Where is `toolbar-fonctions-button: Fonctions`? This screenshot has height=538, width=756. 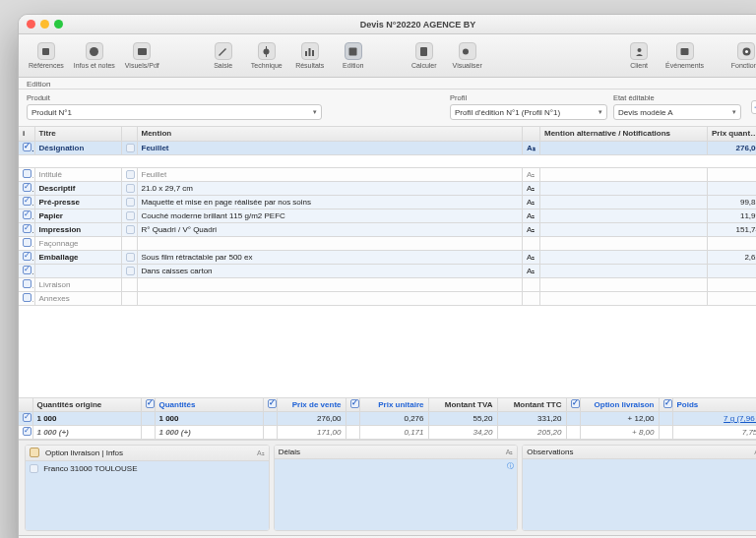
toolbar-fonctions-button: Fonctions is located at coordinates (742, 55).